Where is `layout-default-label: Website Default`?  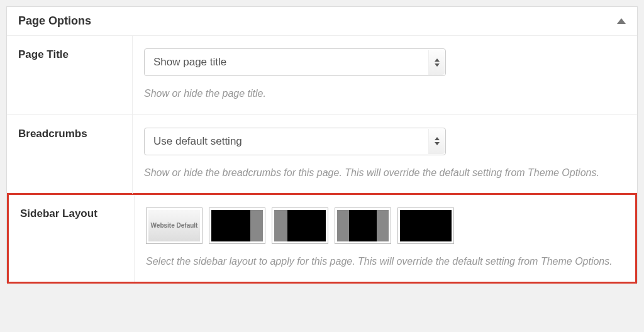 layout-default-label: Website Default is located at coordinates (174, 226).